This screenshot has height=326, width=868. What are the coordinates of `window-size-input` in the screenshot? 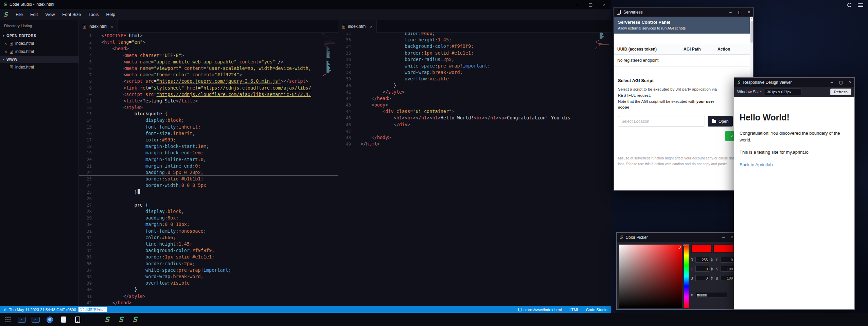 It's located at (783, 92).